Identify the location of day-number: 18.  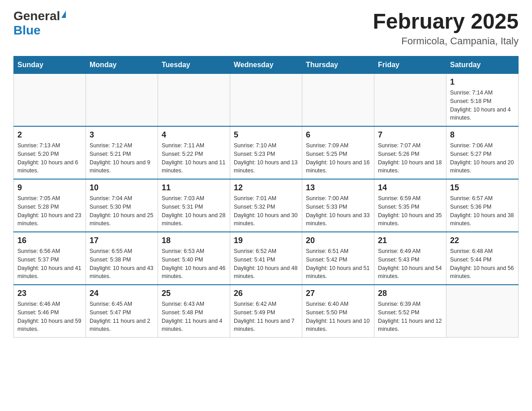
(194, 241).